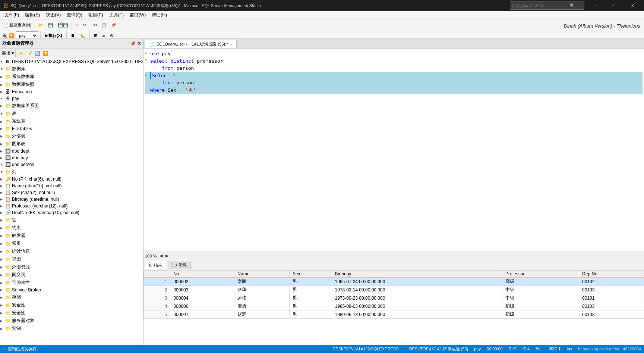 The width and height of the screenshot is (644, 353). I want to click on scroll-left-icon: ◀, so click(161, 256).